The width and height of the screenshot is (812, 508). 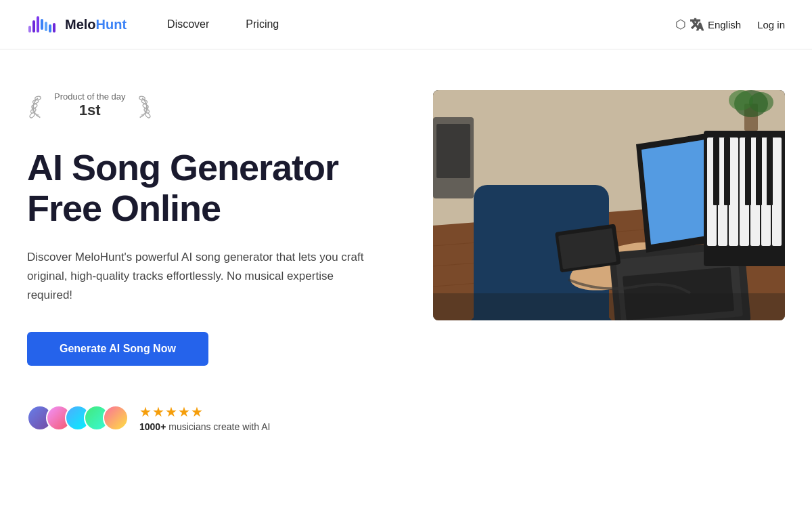 I want to click on waveform-icon, so click(x=43, y=24).